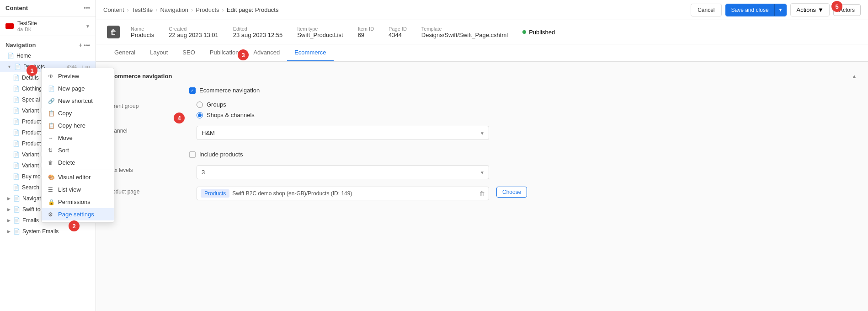 The height and width of the screenshot is (311, 868). What do you see at coordinates (27, 26) in the screenshot?
I see `site-info: TestSite da-DK` at bounding box center [27, 26].